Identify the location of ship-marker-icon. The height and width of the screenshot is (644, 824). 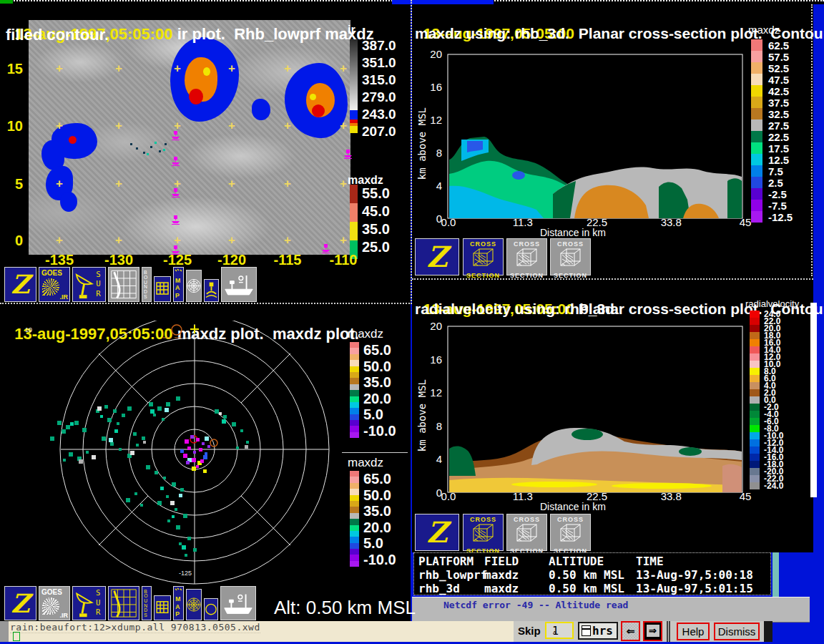
(348, 153).